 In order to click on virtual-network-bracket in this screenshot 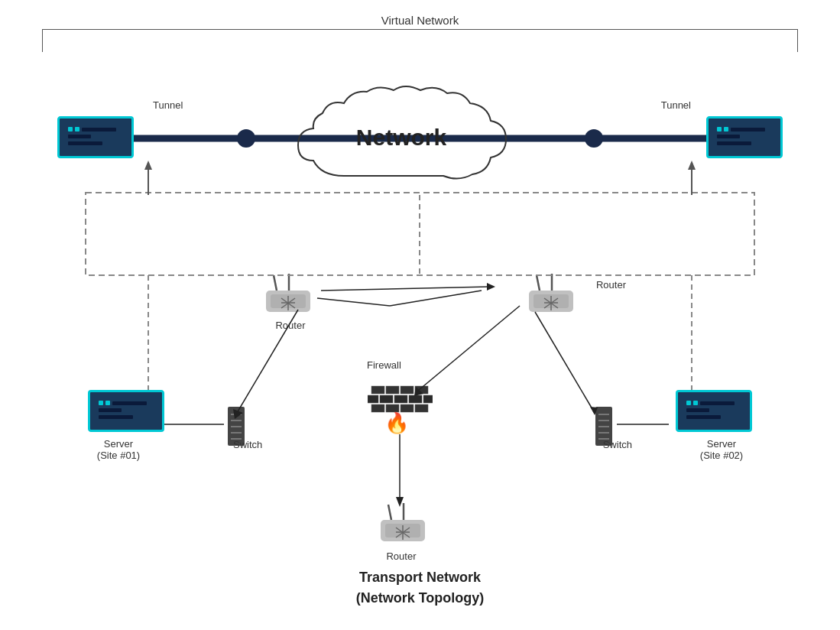, I will do `click(420, 41)`.